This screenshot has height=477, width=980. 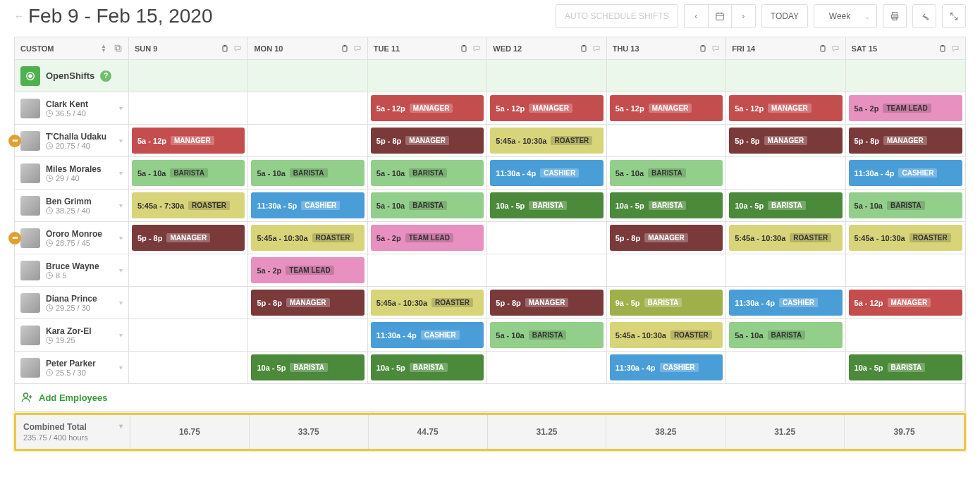 What do you see at coordinates (954, 16) in the screenshot?
I see `fullscreen-button` at bounding box center [954, 16].